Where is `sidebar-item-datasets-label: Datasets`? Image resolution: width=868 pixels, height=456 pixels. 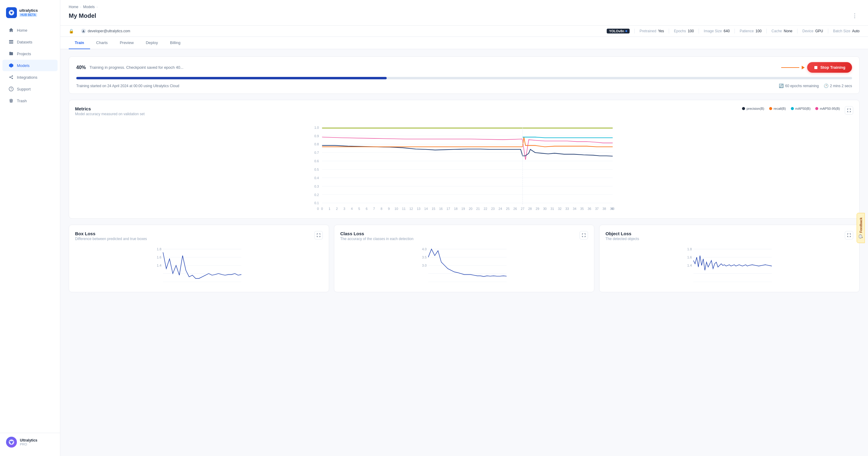 sidebar-item-datasets-label: Datasets is located at coordinates (25, 42).